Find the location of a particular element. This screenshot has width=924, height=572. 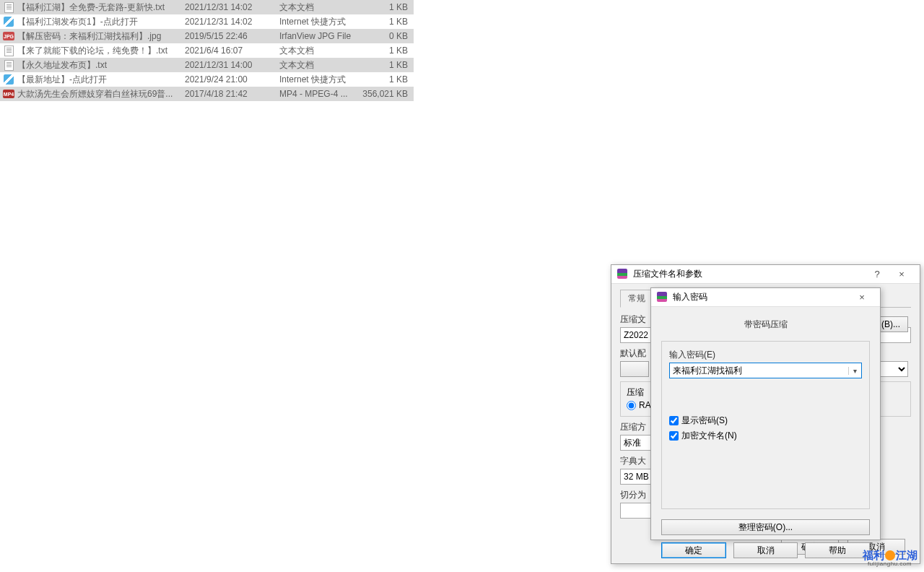

file-type: IrfanView JPG File is located at coordinates (321, 36).